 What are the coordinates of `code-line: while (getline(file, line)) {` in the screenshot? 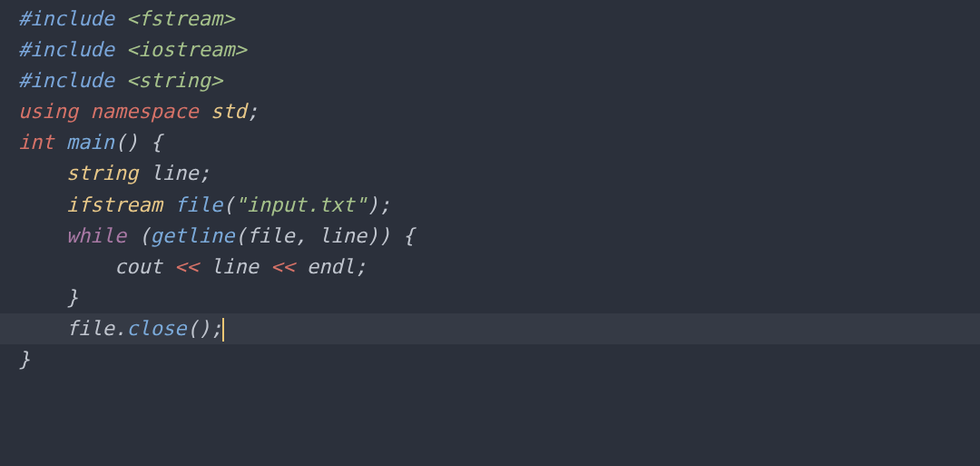 It's located at (490, 236).